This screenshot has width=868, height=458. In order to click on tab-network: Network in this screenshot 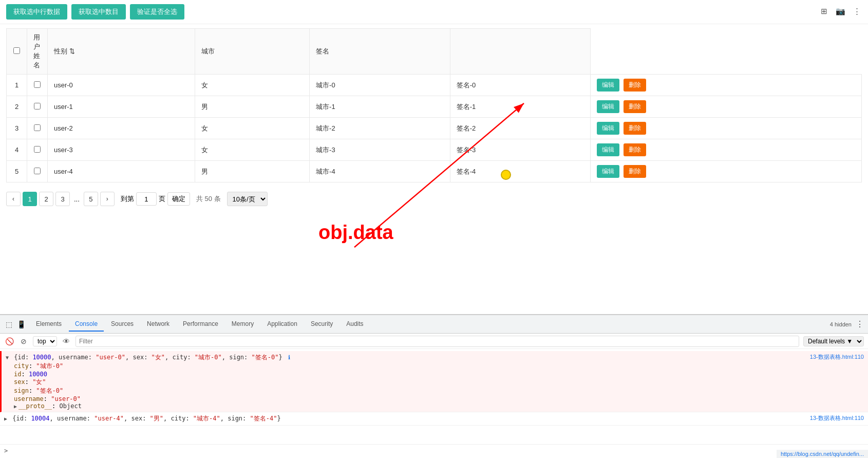, I will do `click(158, 324)`.